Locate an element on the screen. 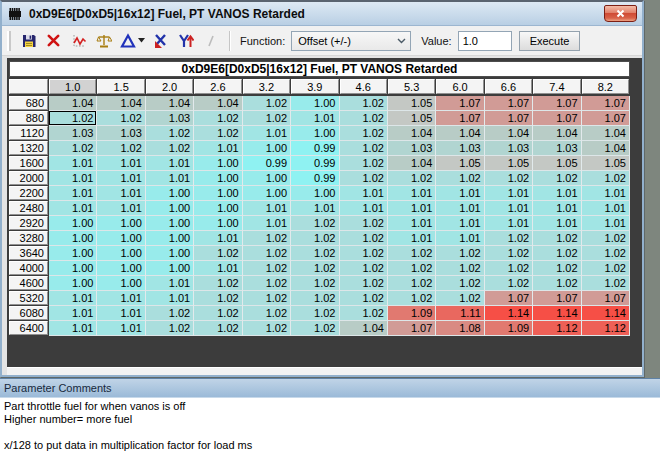 The width and height of the screenshot is (660, 456). column-header: 4.6 is located at coordinates (364, 86).